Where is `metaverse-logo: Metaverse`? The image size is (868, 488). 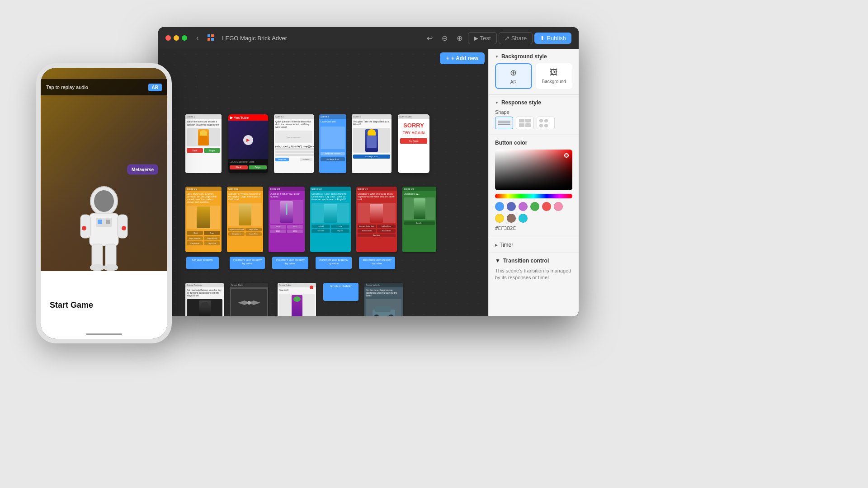 metaverse-logo: Metaverse is located at coordinates (143, 170).